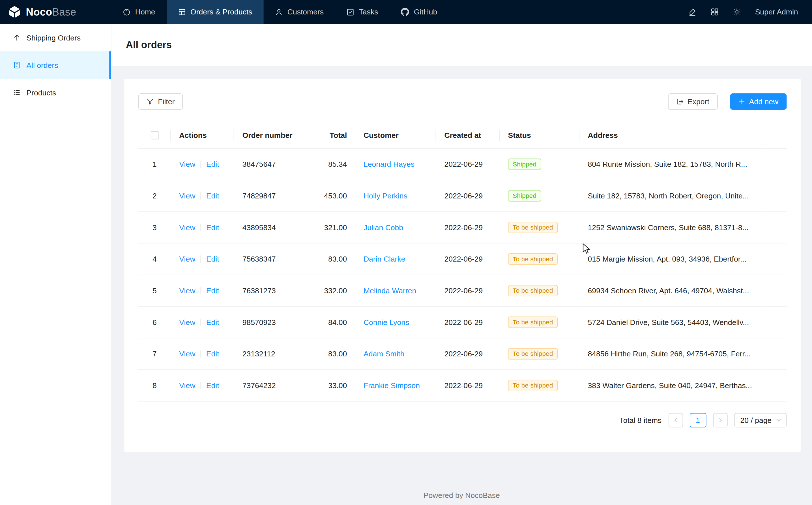  What do you see at coordinates (368, 12) in the screenshot?
I see `nav-item-label: Tasks` at bounding box center [368, 12].